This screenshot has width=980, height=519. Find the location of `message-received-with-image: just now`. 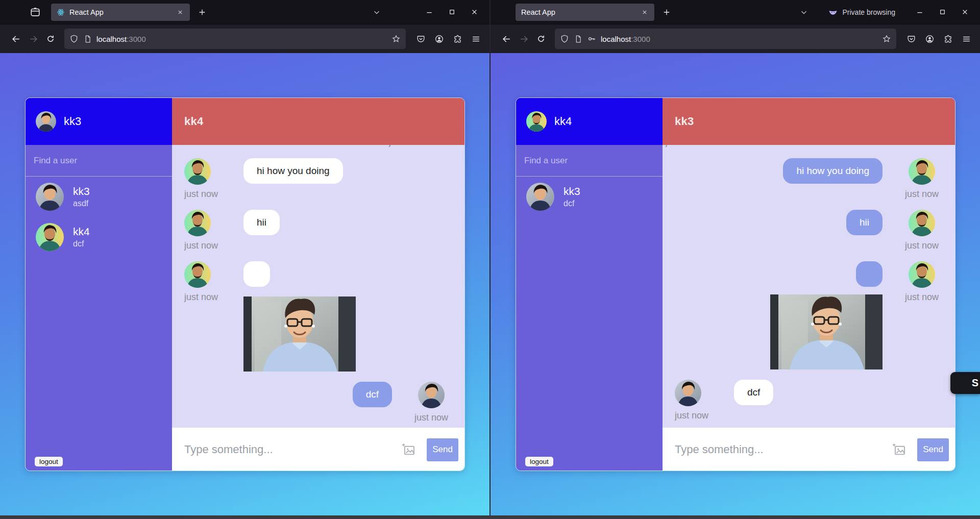

message-received-with-image: just now is located at coordinates (318, 316).